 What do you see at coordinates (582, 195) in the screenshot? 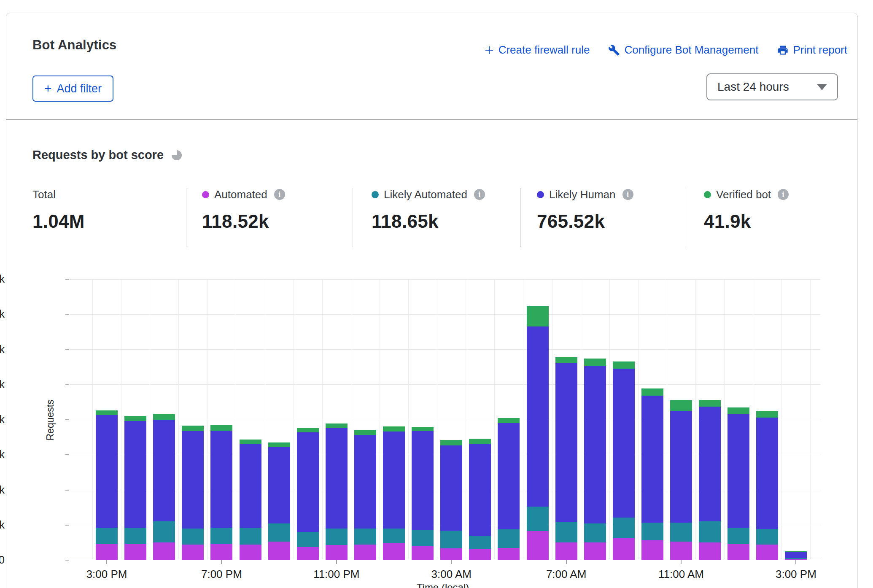
I see `stat-likely-human-label: Likely Human` at bounding box center [582, 195].